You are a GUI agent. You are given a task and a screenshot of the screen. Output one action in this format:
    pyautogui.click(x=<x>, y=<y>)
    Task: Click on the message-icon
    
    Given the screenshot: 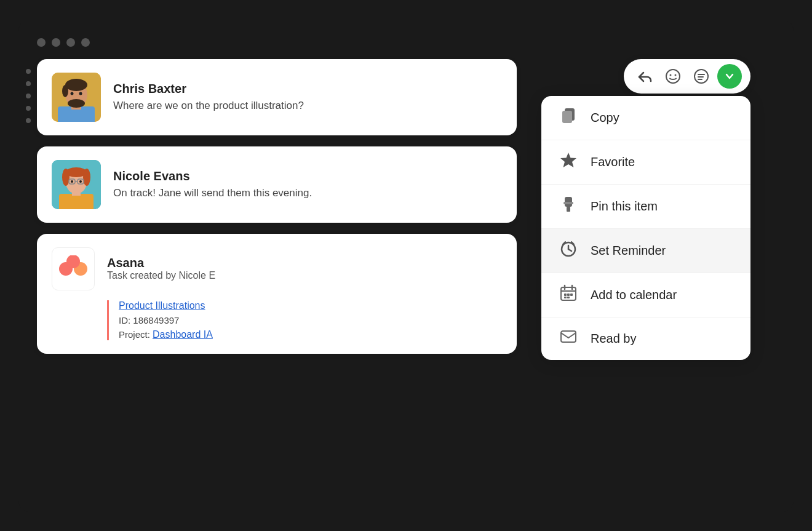 What is the action you would take?
    pyautogui.click(x=701, y=76)
    